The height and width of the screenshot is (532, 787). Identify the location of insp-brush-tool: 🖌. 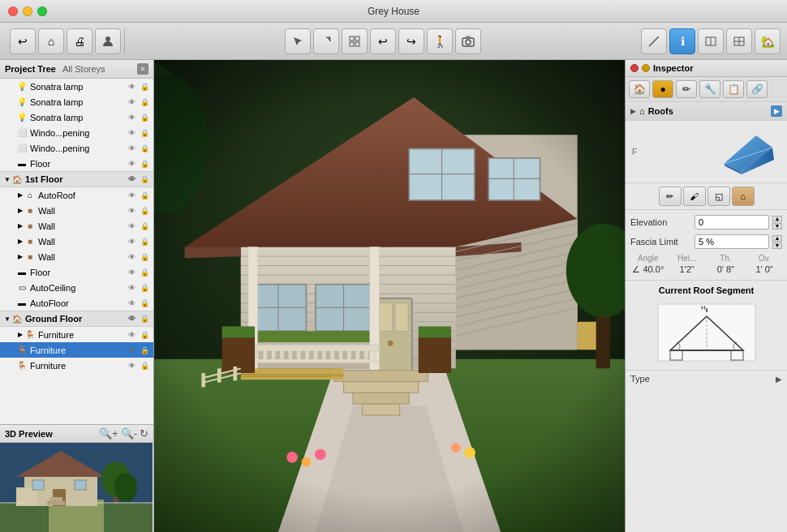
(695, 196).